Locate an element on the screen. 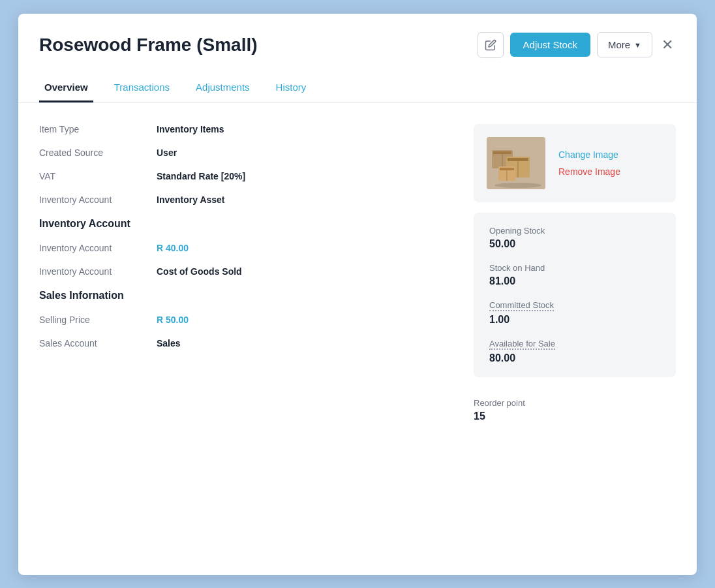 This screenshot has height=588, width=715. field-value-inventory-amount: R 40.00 is located at coordinates (172, 248).